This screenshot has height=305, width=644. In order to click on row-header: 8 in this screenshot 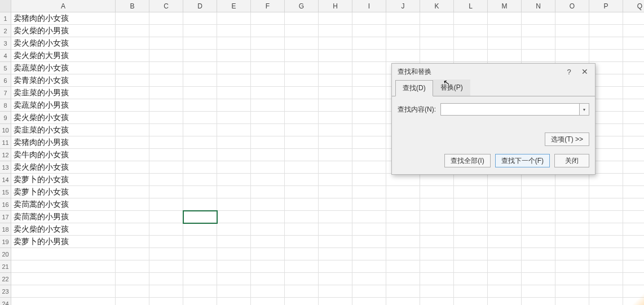, I will do `click(6, 105)`.